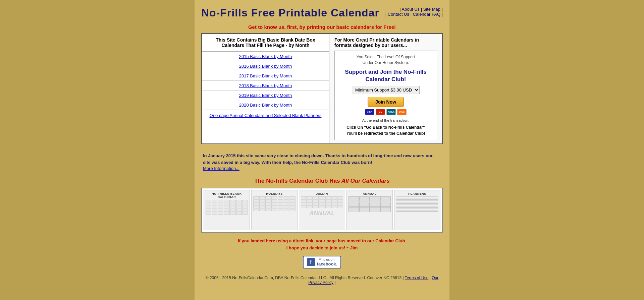 The width and height of the screenshot is (644, 300). Describe the element at coordinates (402, 112) in the screenshot. I see `discover-icon: DISC` at that location.